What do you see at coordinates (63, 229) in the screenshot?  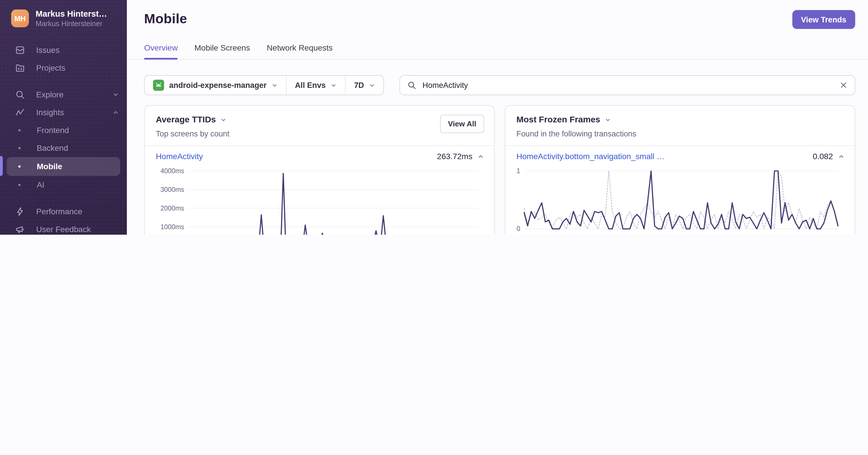 I see `sidebar-item-label: User Feedback` at bounding box center [63, 229].